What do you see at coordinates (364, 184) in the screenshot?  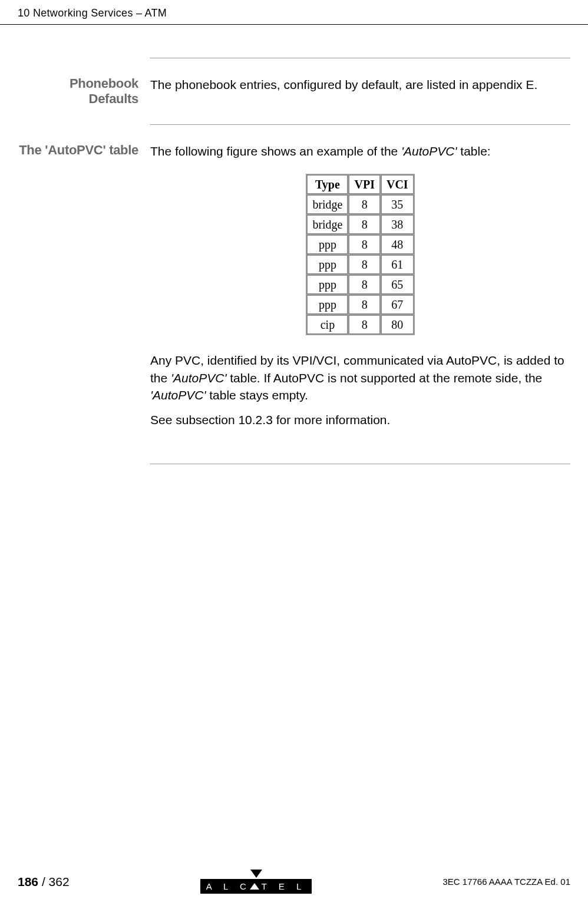 I see `th-vpi: VPI` at bounding box center [364, 184].